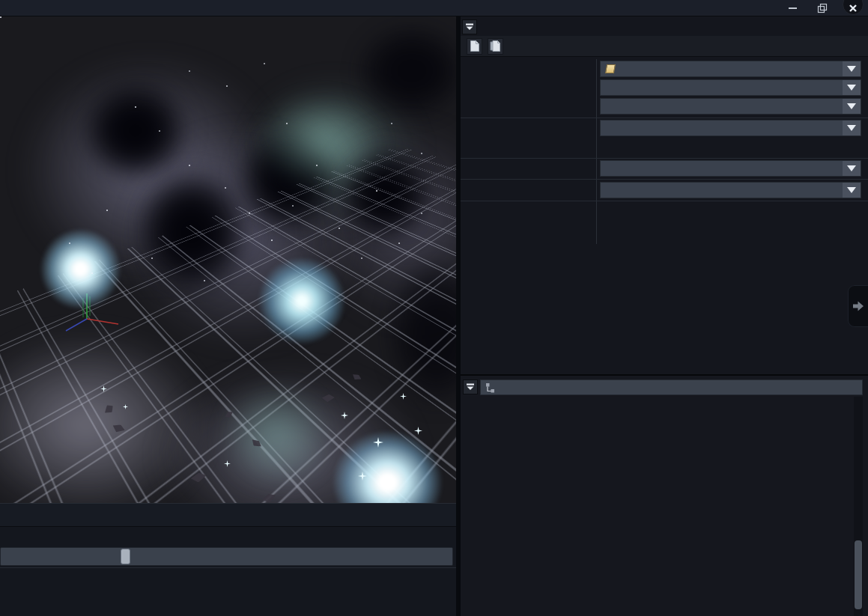 This screenshot has height=616, width=868. Describe the element at coordinates (126, 557) in the screenshot. I see `frame-slider-thumb` at that location.